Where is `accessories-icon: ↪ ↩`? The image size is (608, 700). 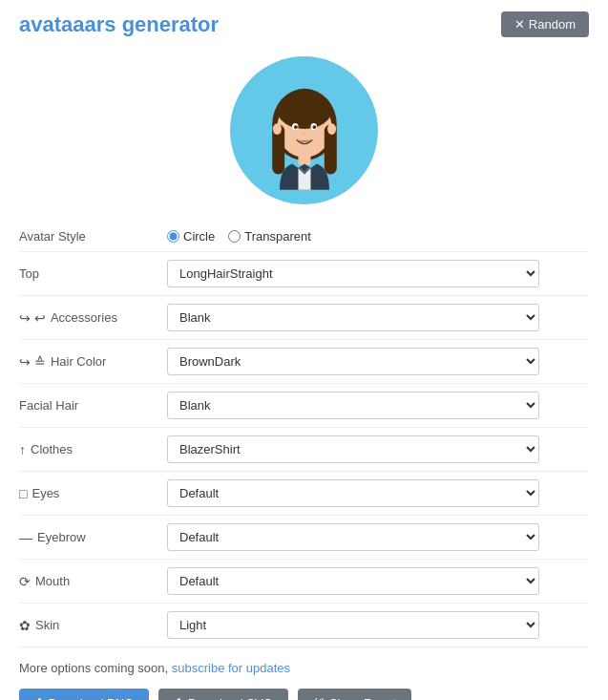
accessories-icon: ↪ ↩ is located at coordinates (32, 318).